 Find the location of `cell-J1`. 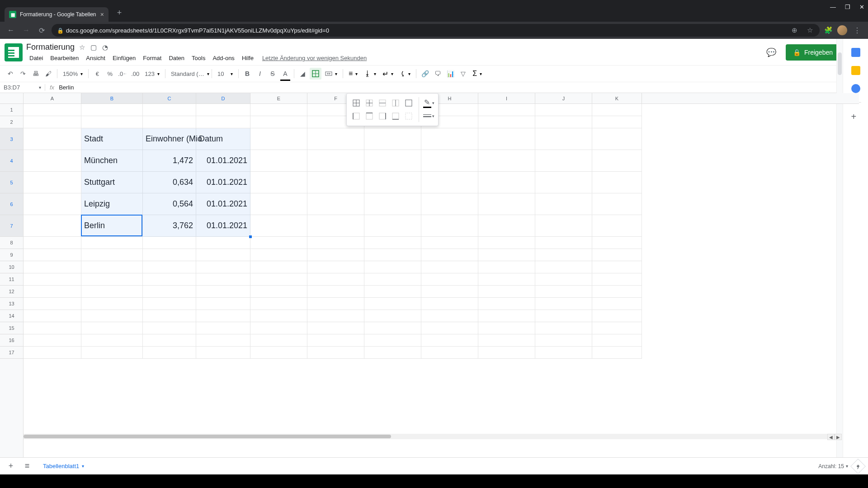

cell-J1 is located at coordinates (564, 110).